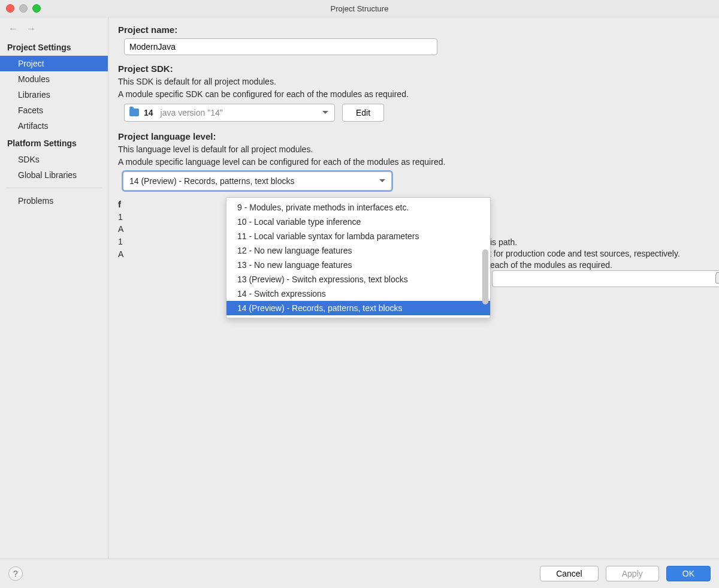 The width and height of the screenshot is (719, 588). Describe the element at coordinates (413, 95) in the screenshot. I see `project-sdk-desc2: A module specific SDK can be configured …` at that location.